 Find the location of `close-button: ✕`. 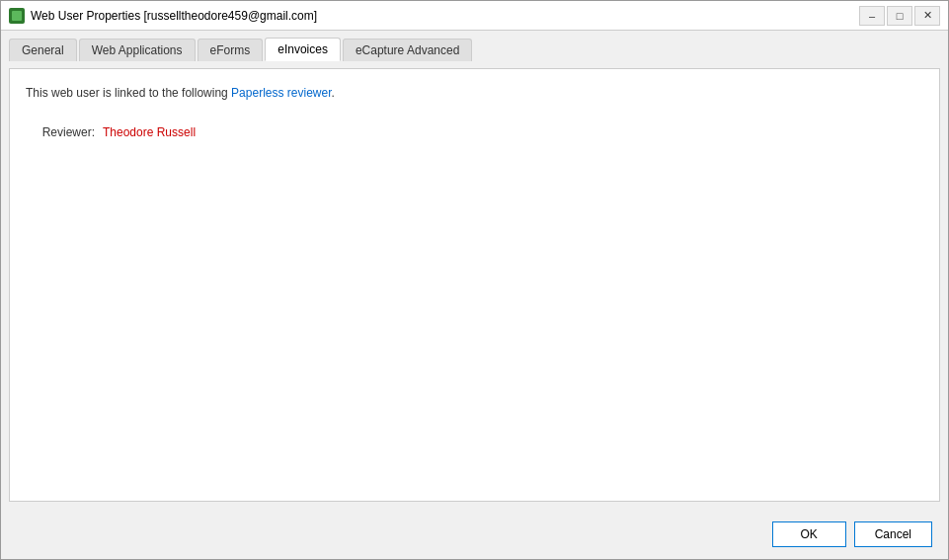

close-button: ✕ is located at coordinates (927, 16).